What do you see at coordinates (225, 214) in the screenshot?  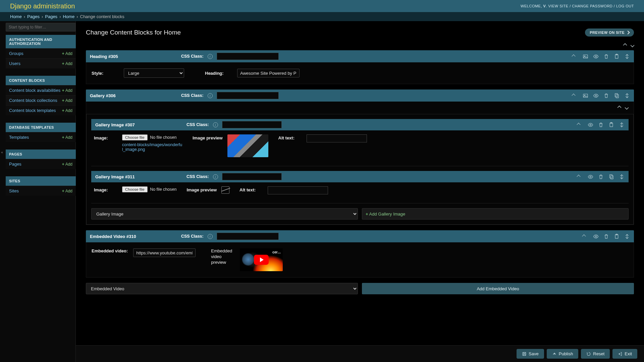 I see `gallery-add-type-select: Gallery Image` at bounding box center [225, 214].